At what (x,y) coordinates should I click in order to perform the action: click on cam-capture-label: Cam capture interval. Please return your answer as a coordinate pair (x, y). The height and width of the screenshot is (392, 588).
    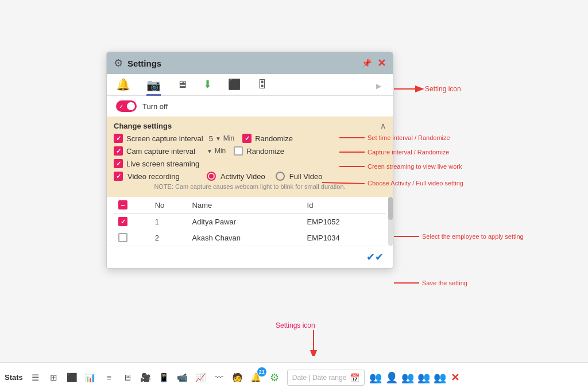
    Looking at the image, I should click on (164, 152).